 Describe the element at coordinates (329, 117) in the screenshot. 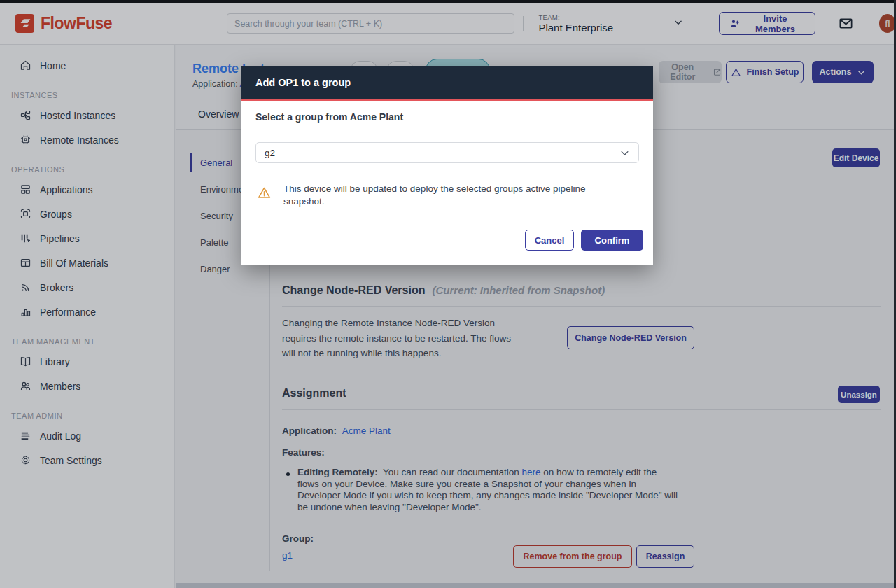

I see `dialog-prompt: Select a group from Acme Plant` at that location.